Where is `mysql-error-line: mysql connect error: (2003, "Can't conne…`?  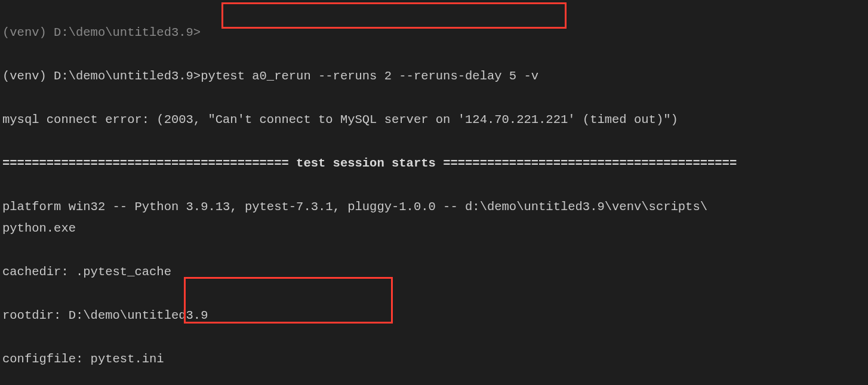
mysql-error-line: mysql connect error: (2003, "Can't conne… is located at coordinates (433, 121).